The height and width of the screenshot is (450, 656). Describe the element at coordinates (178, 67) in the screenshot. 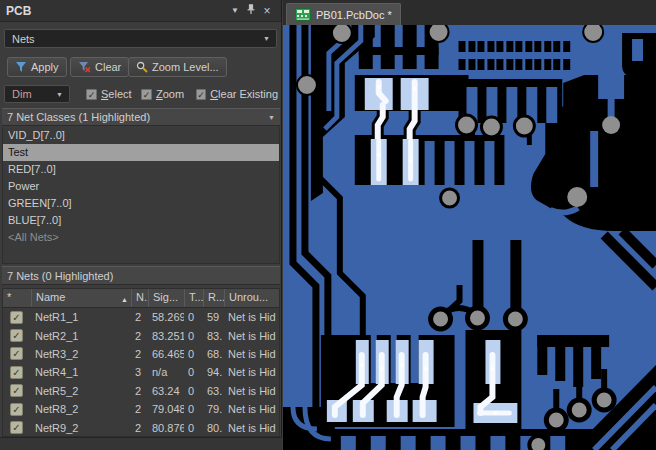

I see `zoom-level-button: Zoom Level...` at that location.